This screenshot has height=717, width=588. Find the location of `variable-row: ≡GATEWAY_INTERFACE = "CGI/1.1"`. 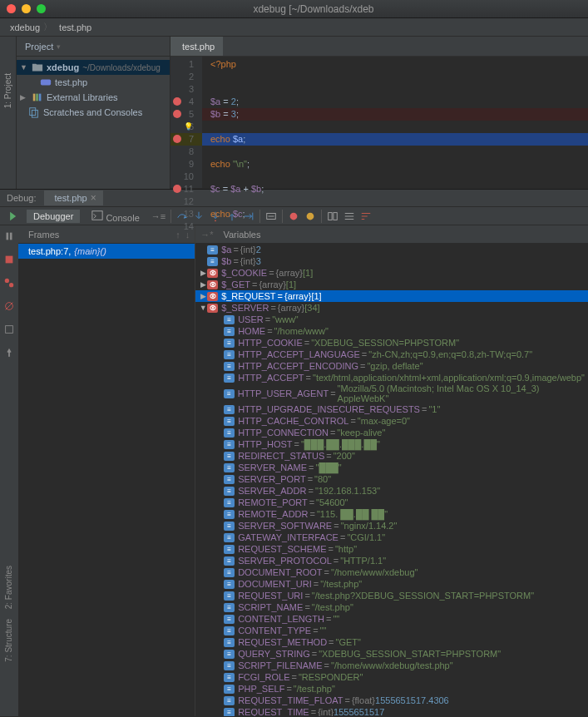

variable-row: ≡GATEWAY_INTERFACE = "CGI/1.1" is located at coordinates (392, 537).